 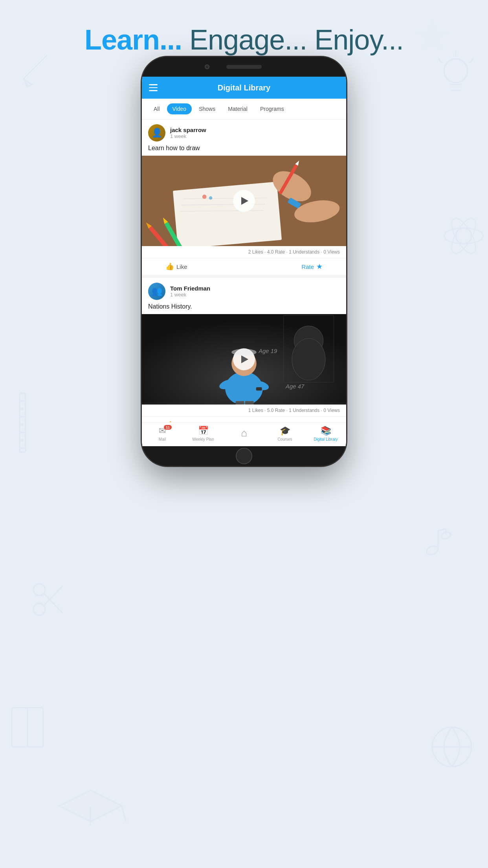 I want to click on post-header-2: 👥 Tom Friedman 1 week, so click(x=244, y=291).